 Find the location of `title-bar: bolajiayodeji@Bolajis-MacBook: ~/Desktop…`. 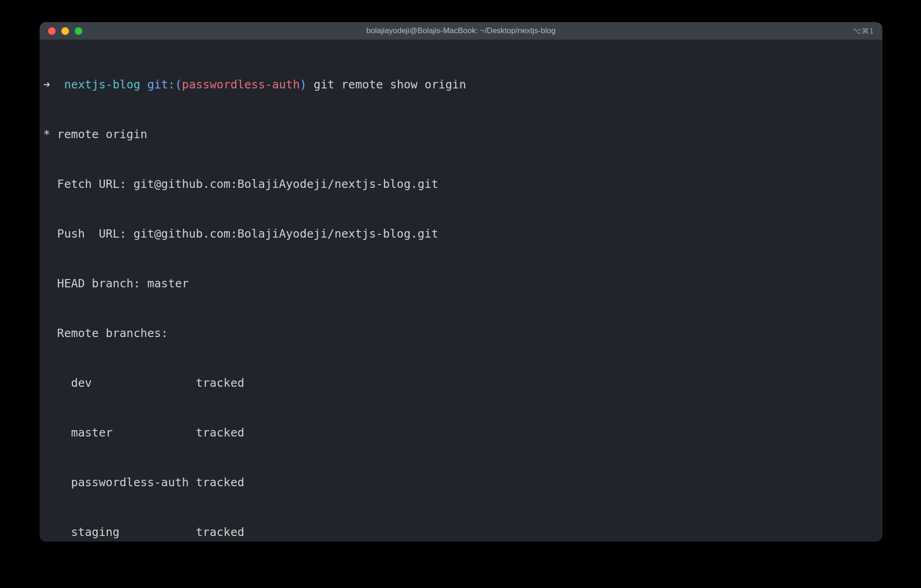

title-bar: bolajiayodeji@Bolajis-MacBook: ~/Desktop… is located at coordinates (461, 31).